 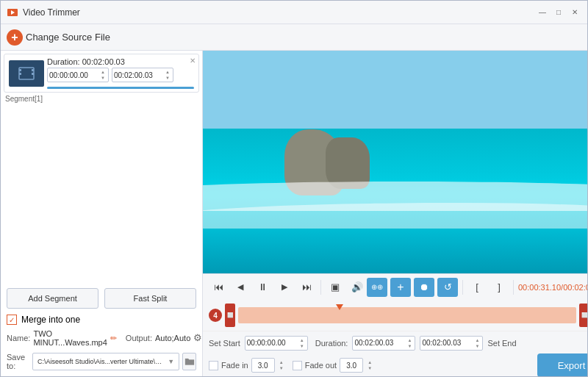 I want to click on fade-in-down: ▼, so click(x=282, y=368).